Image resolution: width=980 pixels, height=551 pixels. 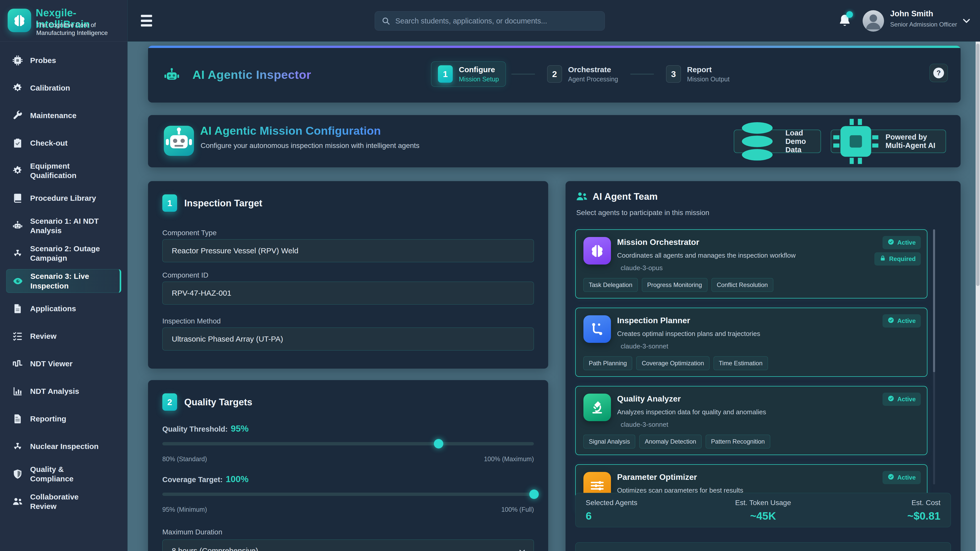 What do you see at coordinates (751, 264) in the screenshot?
I see `agent-card-mission-orchestrator: Mission Orchestrator ActiveRequired Coor…` at bounding box center [751, 264].